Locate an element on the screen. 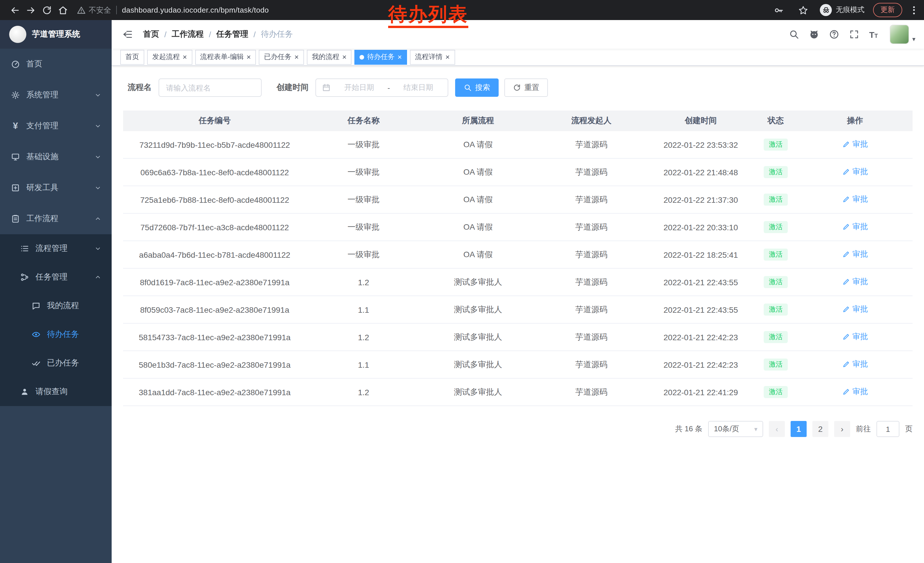 The image size is (924, 563). sidebar-collapse-button is located at coordinates (128, 35).